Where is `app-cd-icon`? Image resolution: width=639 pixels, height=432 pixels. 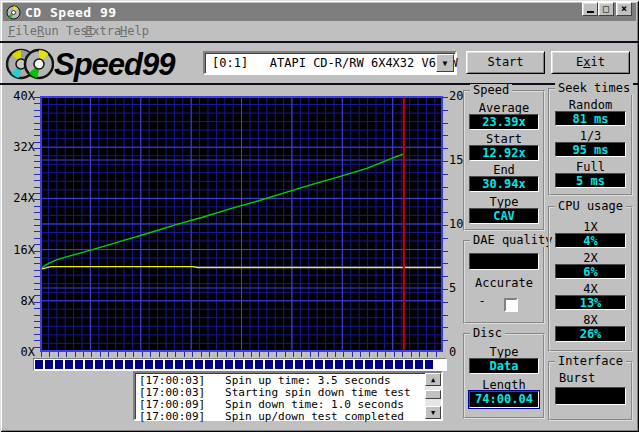 app-cd-icon is located at coordinates (14, 12).